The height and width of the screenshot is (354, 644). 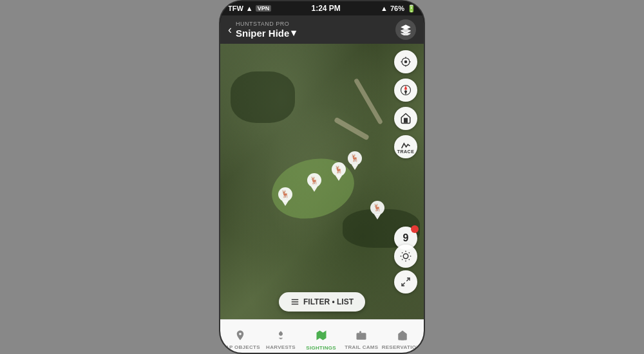 What do you see at coordinates (281, 348) in the screenshot?
I see `tab-harvests-label: HARVESTS` at bounding box center [281, 348].